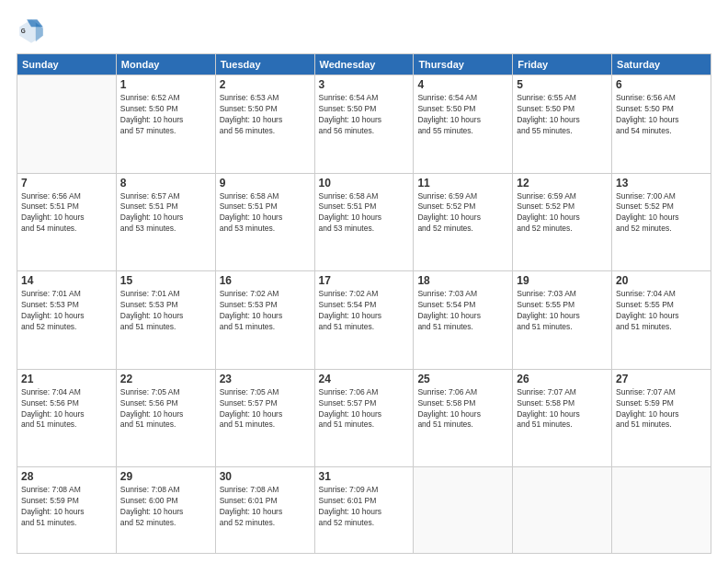  I want to click on day-info: Sunrise: 7:02 AMSunset: 5:53 PMDaylight:…, so click(265, 311).